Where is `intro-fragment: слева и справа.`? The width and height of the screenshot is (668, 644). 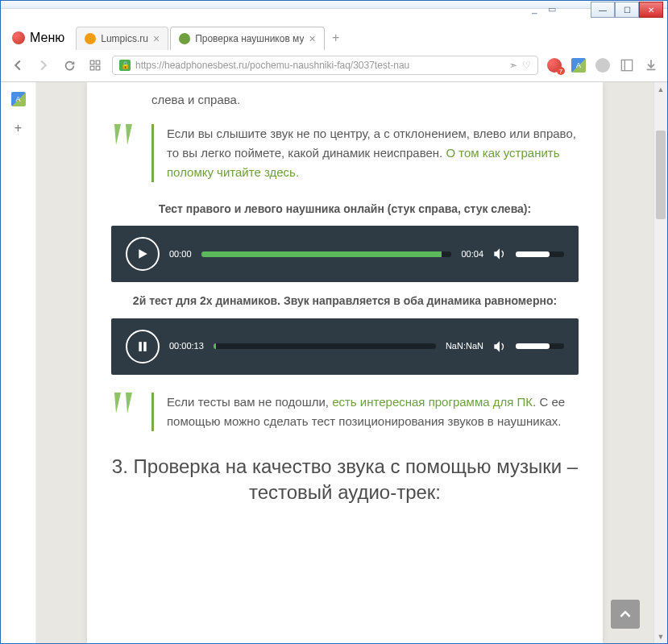
intro-fragment: слева и справа. is located at coordinates (365, 96).